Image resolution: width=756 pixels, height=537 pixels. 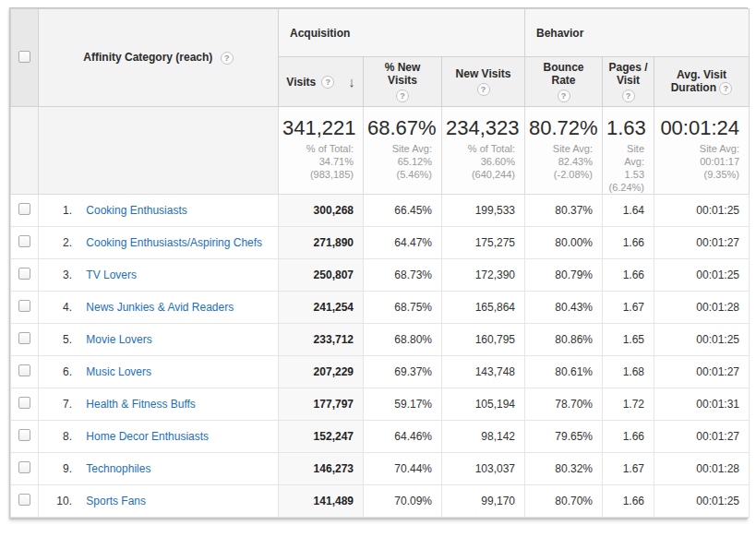 I want to click on new-visits-cell: 160,795, so click(x=484, y=340).